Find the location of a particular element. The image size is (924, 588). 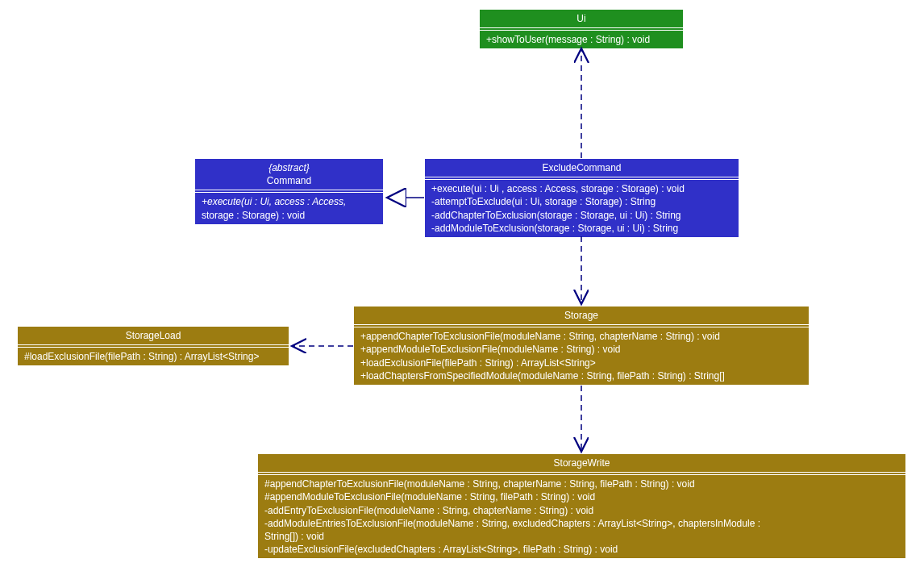

method-row: -addChapterToExclusion(storage : Storage… is located at coordinates (582, 215).